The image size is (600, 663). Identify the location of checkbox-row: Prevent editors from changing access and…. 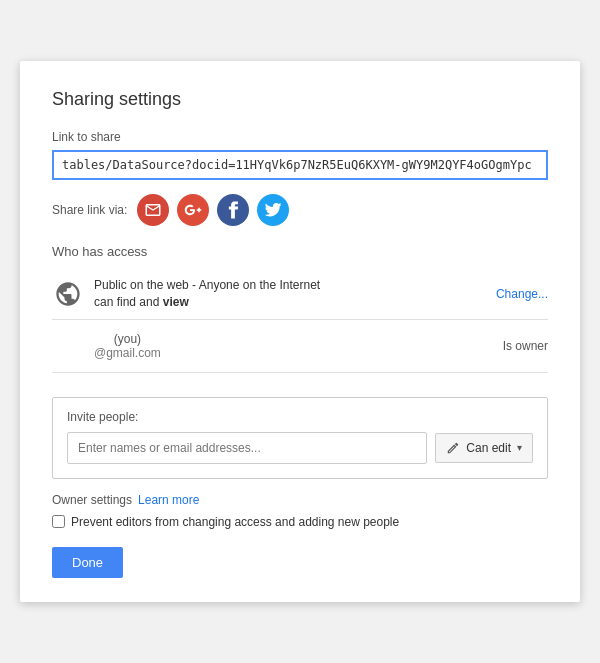
(300, 522).